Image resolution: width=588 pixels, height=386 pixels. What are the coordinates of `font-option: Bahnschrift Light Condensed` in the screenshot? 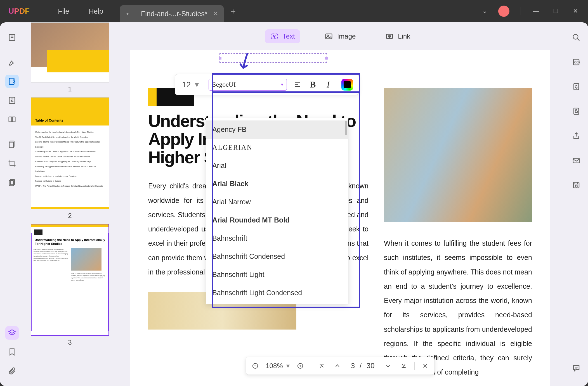 It's located at (277, 293).